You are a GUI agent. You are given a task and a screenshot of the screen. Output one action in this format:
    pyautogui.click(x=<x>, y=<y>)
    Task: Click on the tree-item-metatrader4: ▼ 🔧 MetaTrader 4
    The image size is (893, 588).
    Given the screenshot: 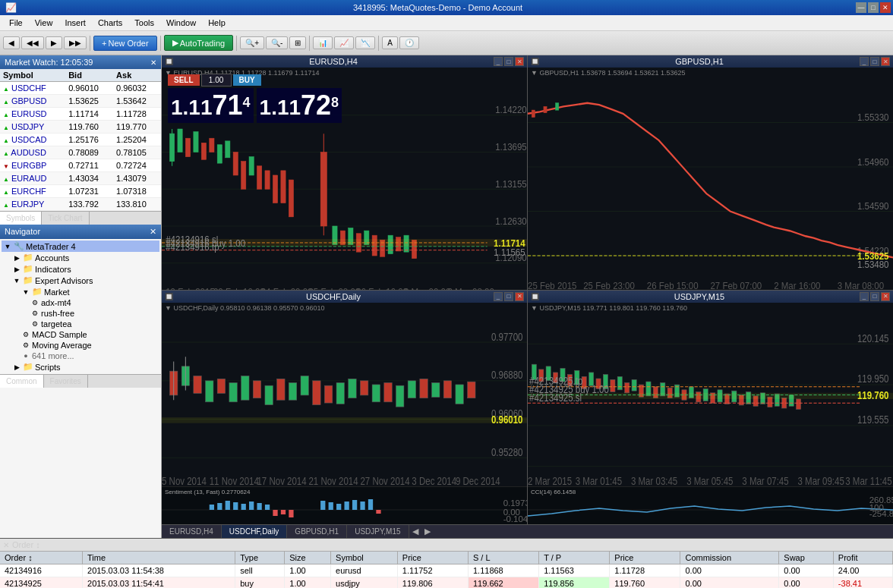 What is the action you would take?
    pyautogui.click(x=80, y=246)
    